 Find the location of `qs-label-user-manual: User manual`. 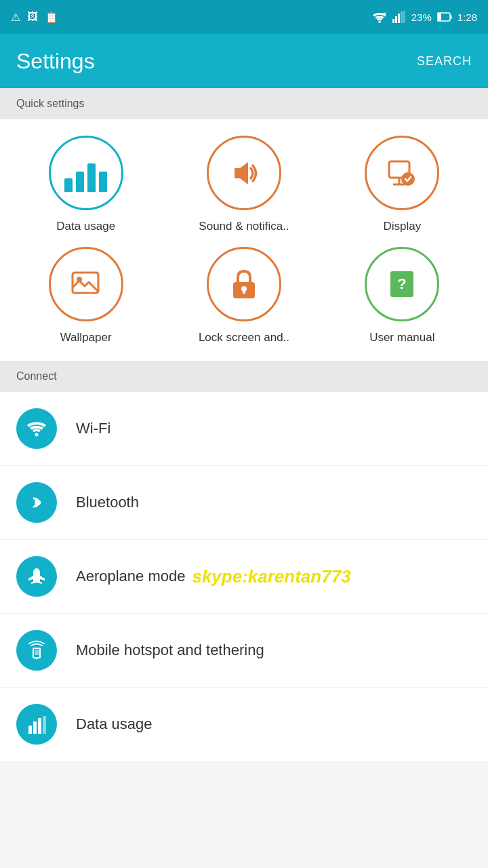

qs-label-user-manual: User manual is located at coordinates (402, 338).